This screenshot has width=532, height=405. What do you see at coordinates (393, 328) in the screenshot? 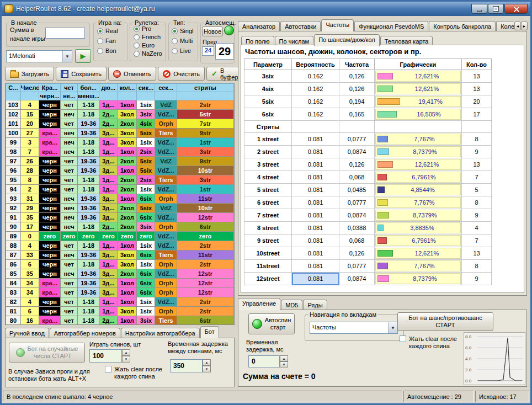
I see `chevron-down-icon: ▼` at bounding box center [393, 328].